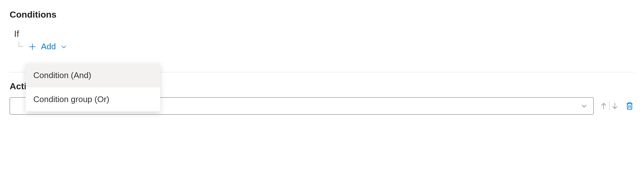  What do you see at coordinates (609, 106) in the screenshot?
I see `separator-icon` at bounding box center [609, 106].